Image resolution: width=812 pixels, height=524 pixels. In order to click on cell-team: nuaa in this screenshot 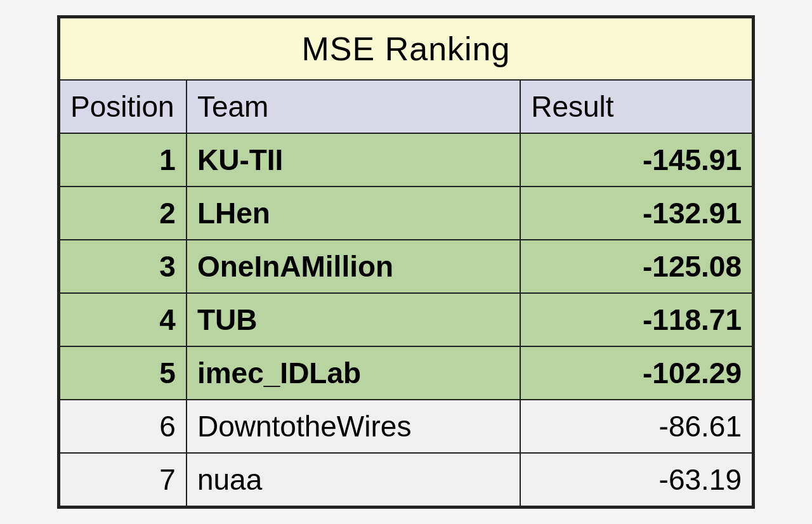, I will do `click(353, 480)`.